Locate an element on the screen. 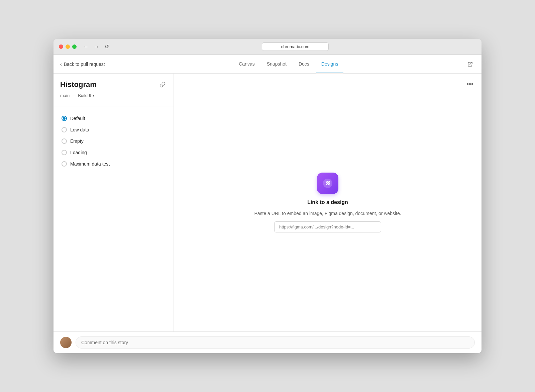 The image size is (535, 392). top-bar: ‹ Back to pull request Canvas Snapshot D… is located at coordinates (268, 64).